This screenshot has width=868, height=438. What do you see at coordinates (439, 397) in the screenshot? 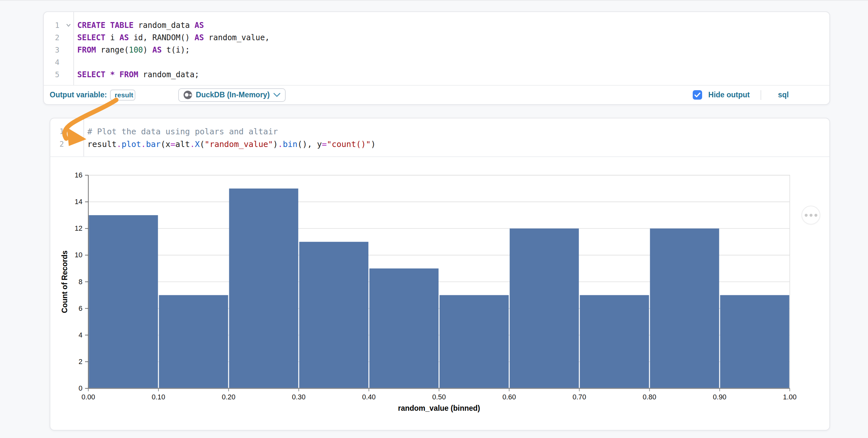
I see `svg-text: 0.50` at bounding box center [439, 397].